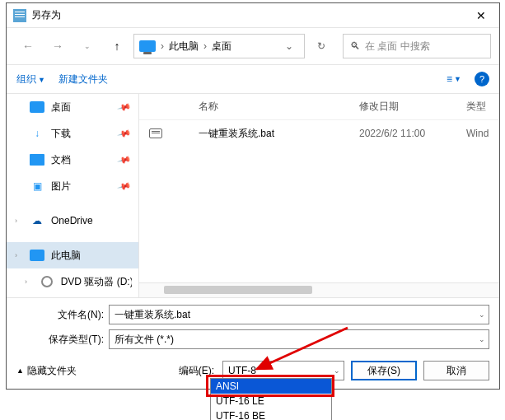 This screenshot has width=505, height=420. What do you see at coordinates (384, 371) in the screenshot?
I see `save-button: 保存(S)` at bounding box center [384, 371].